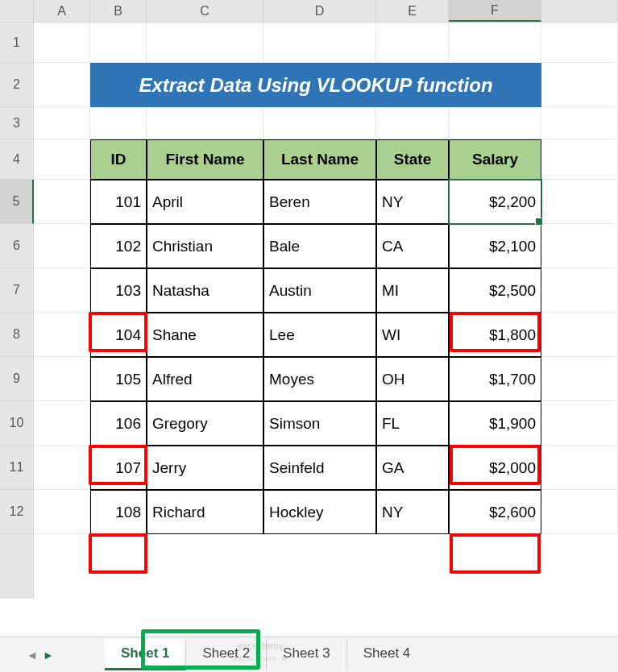  Describe the element at coordinates (62, 85) in the screenshot. I see `cell-A2` at that location.